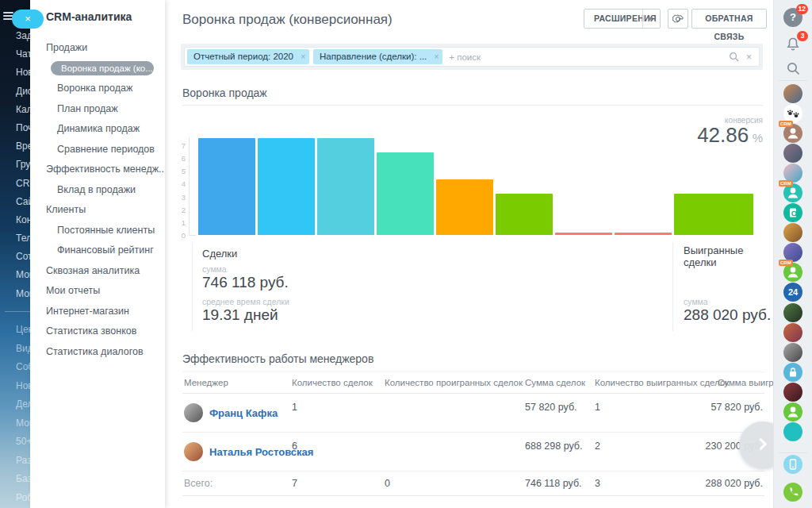 The width and height of the screenshot is (812, 508). What do you see at coordinates (745, 383) in the screenshot?
I see `table-column-header: Сумма выигранных сделок` at bounding box center [745, 383].